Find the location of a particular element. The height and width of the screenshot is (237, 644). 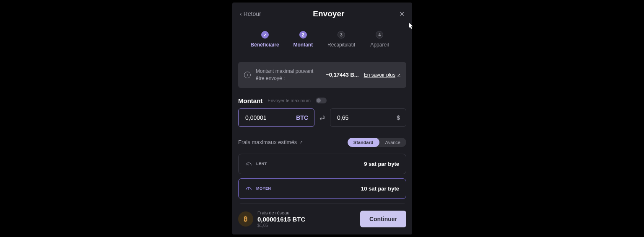

step-recapitulatif: 3 Récapitulatif is located at coordinates (341, 39).